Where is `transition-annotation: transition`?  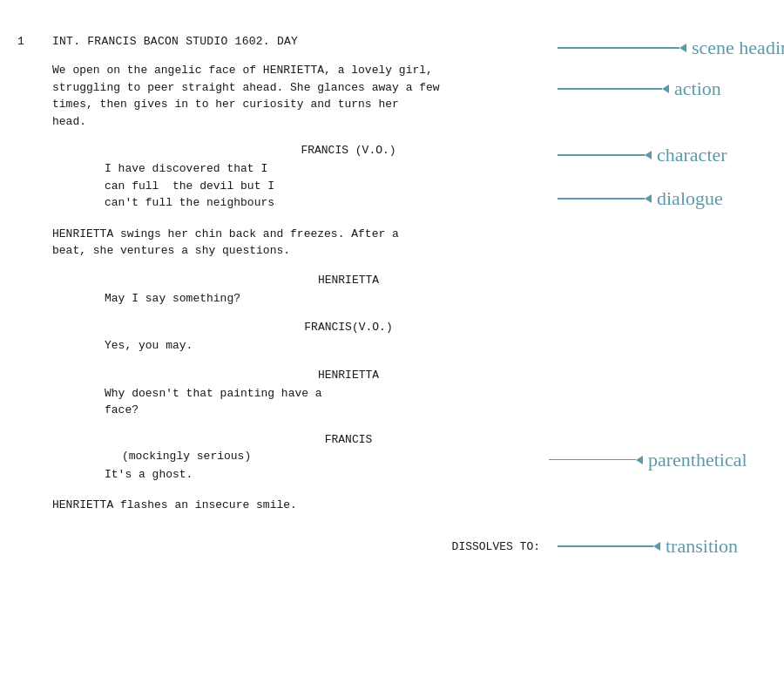
transition-annotation: transition is located at coordinates (658, 547).